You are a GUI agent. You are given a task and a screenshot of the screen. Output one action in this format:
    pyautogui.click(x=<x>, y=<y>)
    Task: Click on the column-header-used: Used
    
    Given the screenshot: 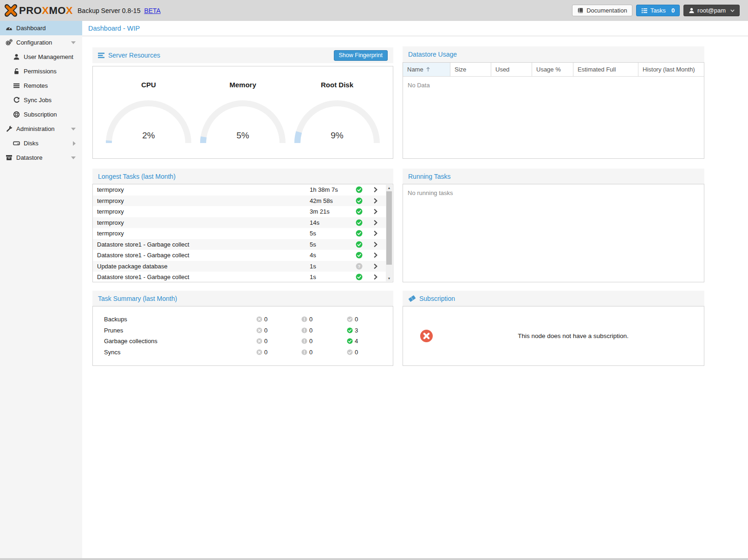 What is the action you would take?
    pyautogui.click(x=512, y=70)
    